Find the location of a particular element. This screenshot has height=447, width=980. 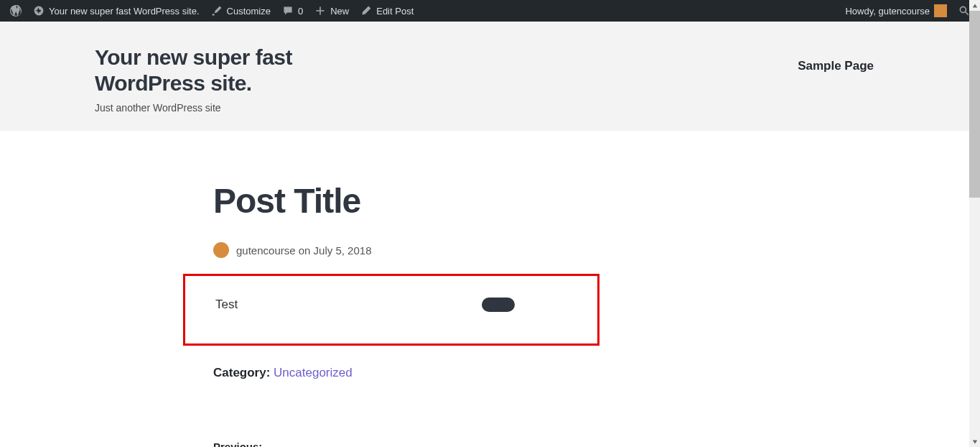

search-icon is located at coordinates (964, 11).